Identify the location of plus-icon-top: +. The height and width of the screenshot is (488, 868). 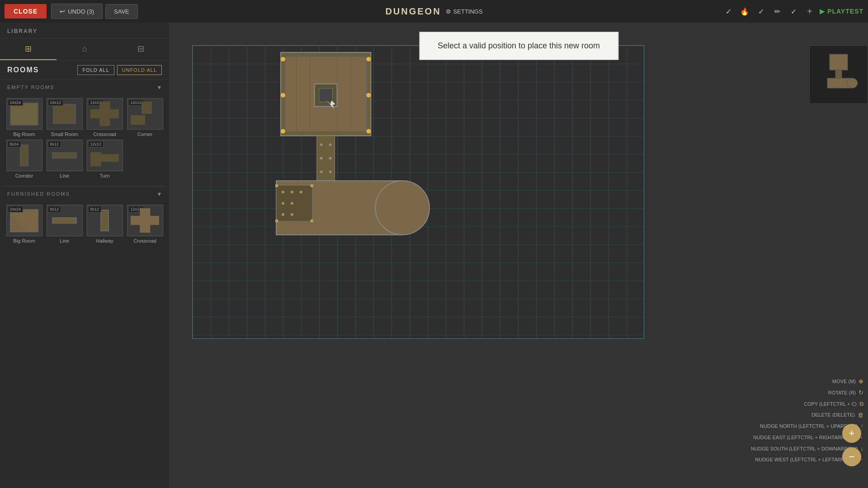
(810, 11).